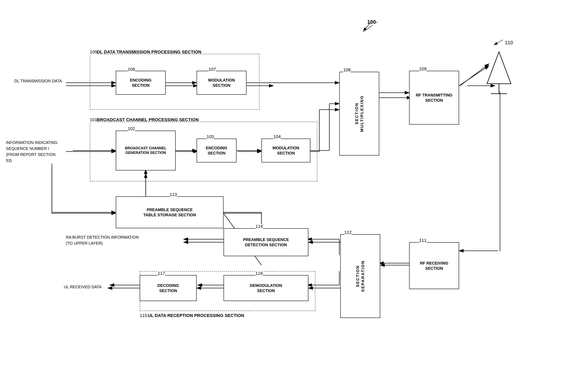 Image resolution: width=588 pixels, height=372 pixels. Describe the element at coordinates (212, 69) in the screenshot. I see `ref-107: 107` at that location.